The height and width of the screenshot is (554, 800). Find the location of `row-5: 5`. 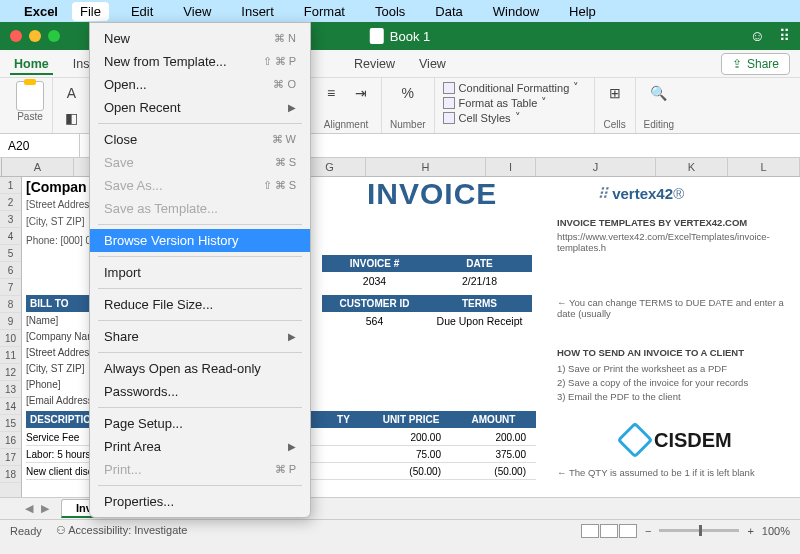

row-5: 5 is located at coordinates (10, 254).